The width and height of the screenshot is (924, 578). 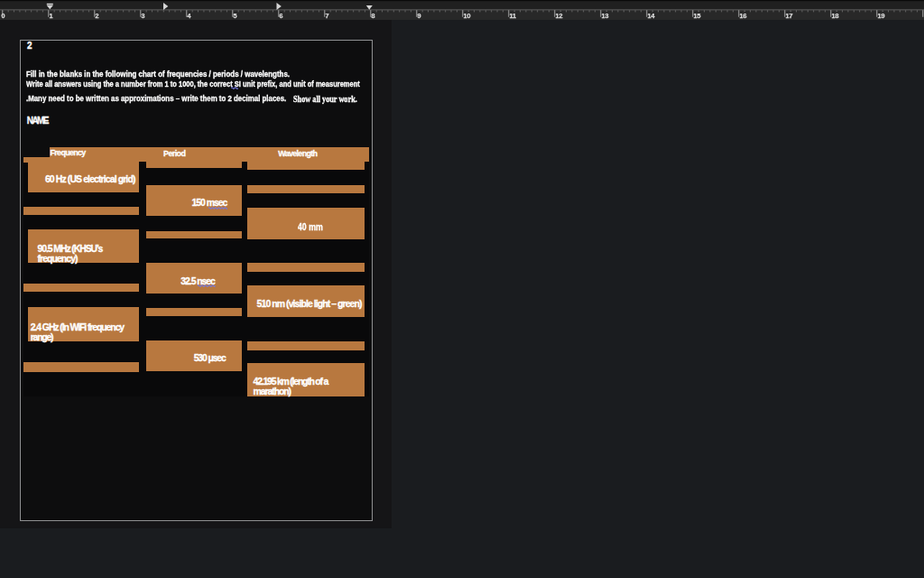 What do you see at coordinates (419, 16) in the screenshot?
I see `svg-text: 9` at bounding box center [419, 16].